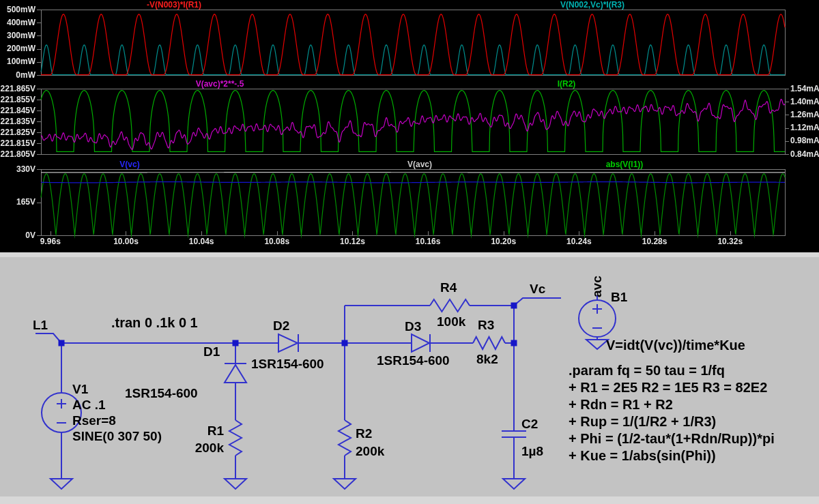  What do you see at coordinates (410, 501) in the screenshot?
I see `bottom-divider` at bounding box center [410, 501].